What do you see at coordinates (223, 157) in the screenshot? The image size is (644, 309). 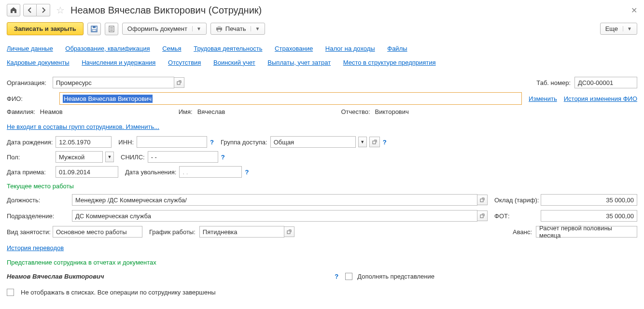 I see `snils-help-icon: ?` at bounding box center [223, 157].